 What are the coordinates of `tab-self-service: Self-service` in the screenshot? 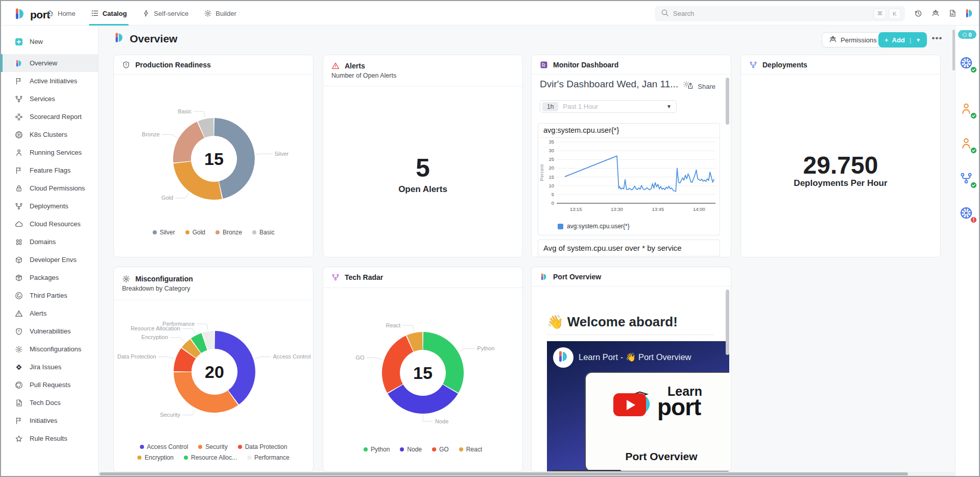 It's located at (165, 13).